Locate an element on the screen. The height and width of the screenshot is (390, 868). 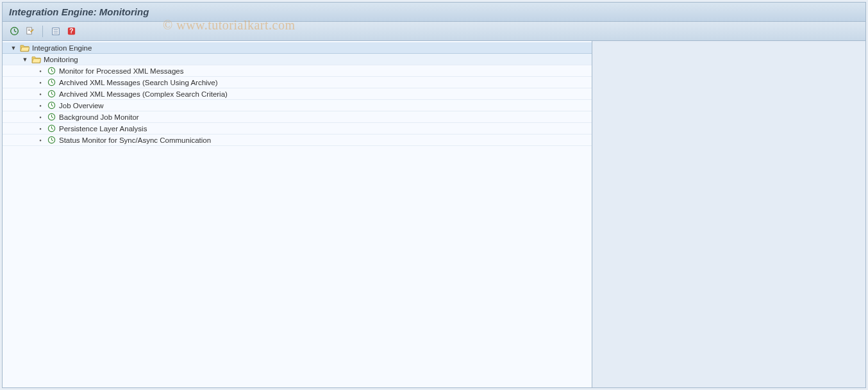
tree-item-archived-complex: ● Archived XML Messages (Complex Search … is located at coordinates (297, 94).